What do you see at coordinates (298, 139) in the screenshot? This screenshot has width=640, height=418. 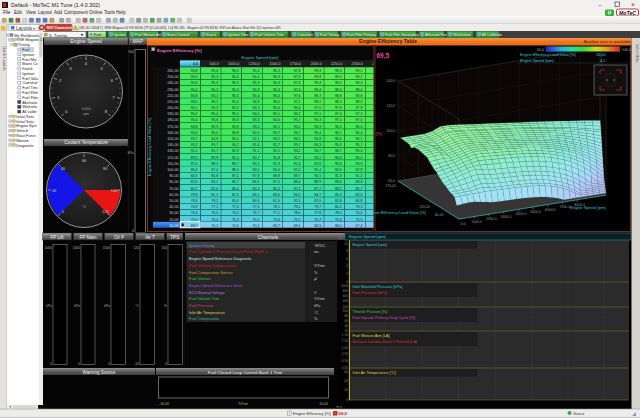 I see `svg-text: 94,2` at bounding box center [298, 139].